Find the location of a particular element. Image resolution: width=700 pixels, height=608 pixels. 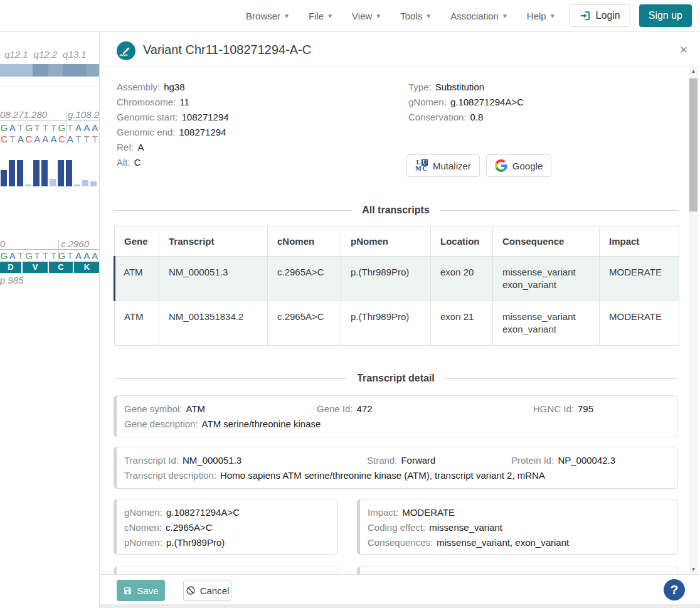

cytoband-label: q13.1 is located at coordinates (75, 54).